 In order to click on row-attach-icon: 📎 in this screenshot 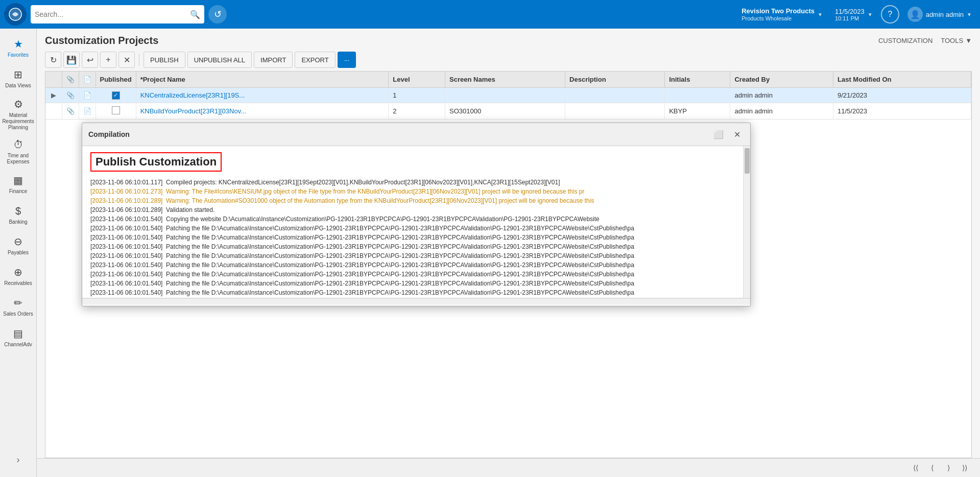, I will do `click(70, 111)`.